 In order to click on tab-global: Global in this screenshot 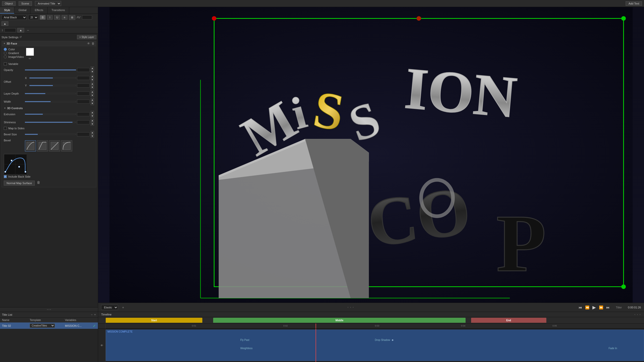, I will do `click(23, 10)`.